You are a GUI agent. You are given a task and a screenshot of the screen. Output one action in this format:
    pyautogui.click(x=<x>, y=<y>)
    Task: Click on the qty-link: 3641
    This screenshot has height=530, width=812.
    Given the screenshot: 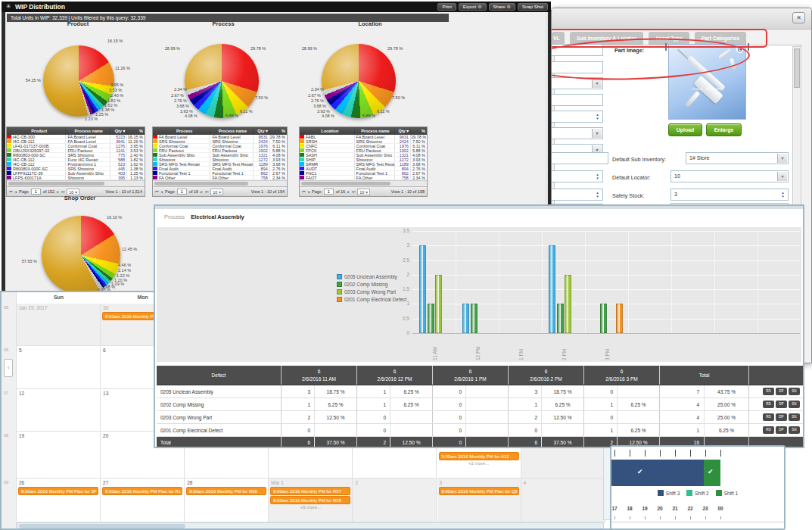 What is the action you would take?
    pyautogui.click(x=119, y=141)
    